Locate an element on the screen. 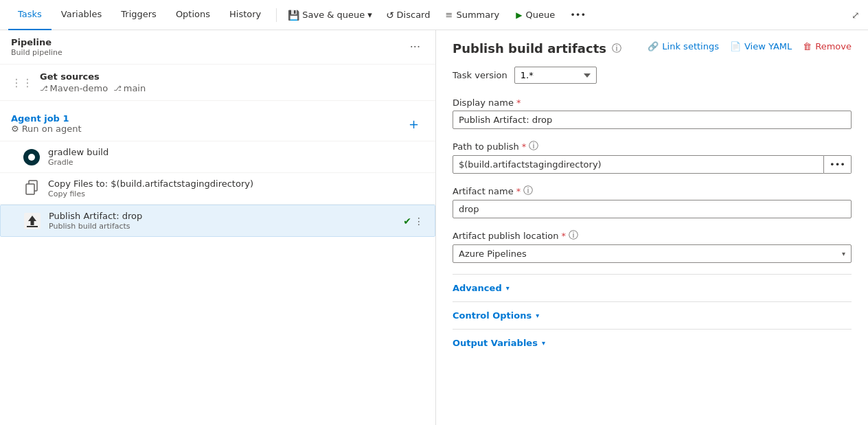 The height and width of the screenshot is (425, 868). more-options-button: ••• is located at coordinates (578, 15).